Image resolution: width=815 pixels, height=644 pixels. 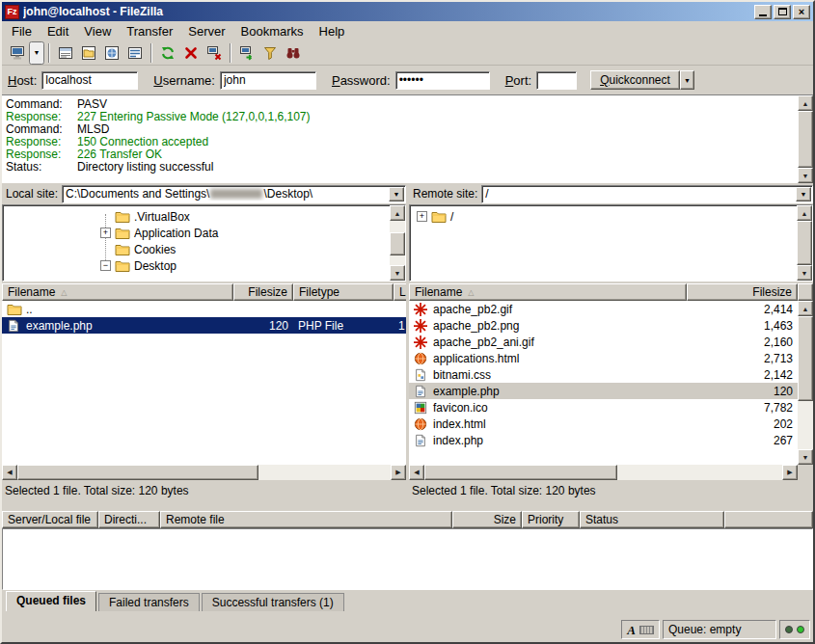 What do you see at coordinates (319, 292) in the screenshot?
I see `column-header-label: Filetype` at bounding box center [319, 292].